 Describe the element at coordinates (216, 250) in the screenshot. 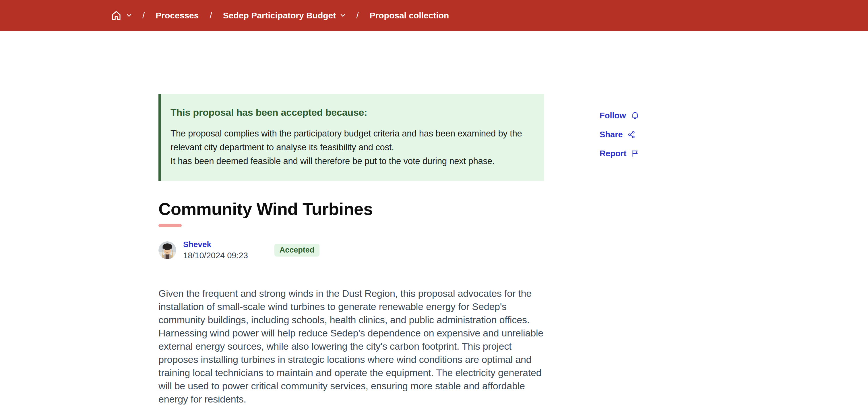

I see `author-meta: Shevek 18/10/2024 09:23` at that location.